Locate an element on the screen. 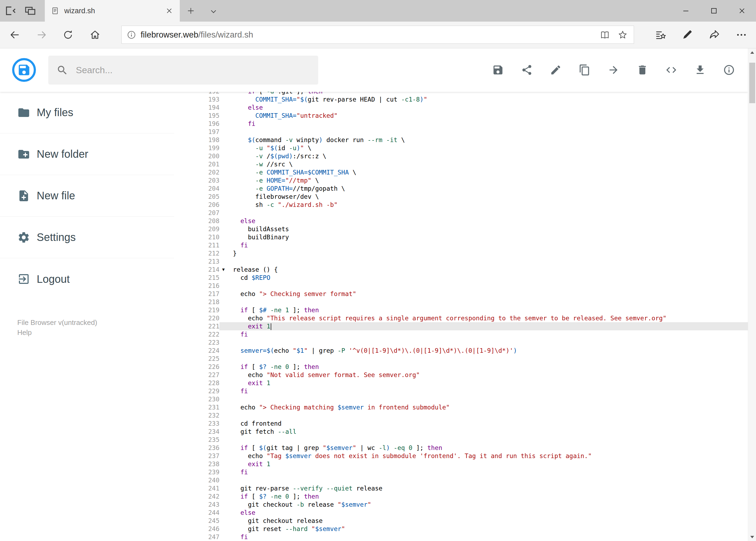  code-line-209: 209 buildAssets is located at coordinates (461, 229).